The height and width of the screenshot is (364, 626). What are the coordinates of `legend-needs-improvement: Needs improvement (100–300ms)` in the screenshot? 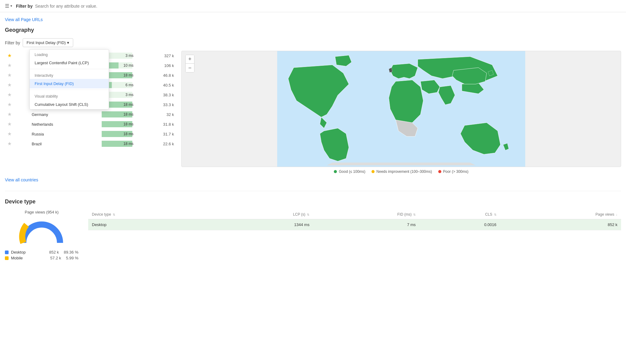 It's located at (402, 172).